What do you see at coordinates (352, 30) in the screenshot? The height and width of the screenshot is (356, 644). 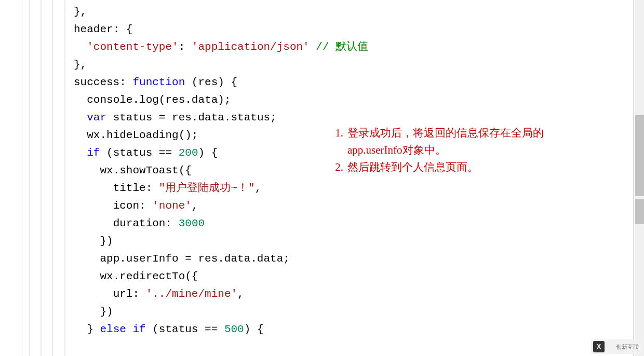 I see `code-line: header: {` at bounding box center [352, 30].